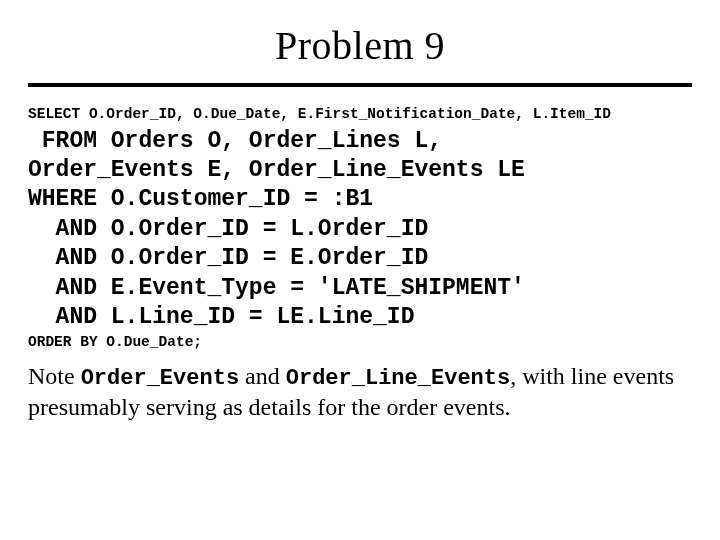 This screenshot has height=540, width=720. I want to click on sql-select-line: SELECT O.Order_ID, O.Due_Date, E.First_N…, so click(360, 115).